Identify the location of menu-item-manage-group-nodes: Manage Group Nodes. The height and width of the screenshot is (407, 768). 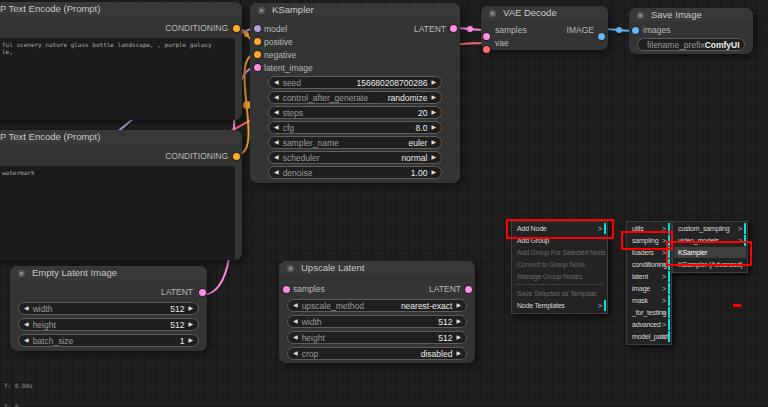
(560, 276).